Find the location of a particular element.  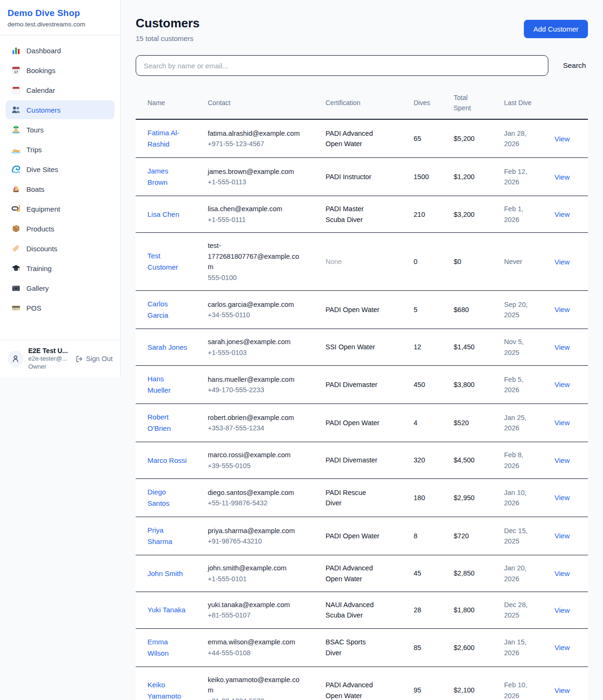

customer-certification-cell: PADI Divemaster is located at coordinates (366, 461).